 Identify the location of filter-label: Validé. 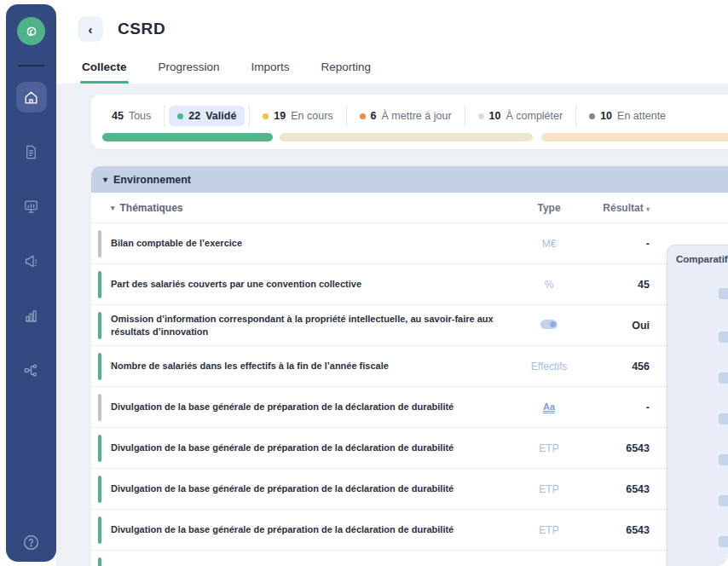
(221, 116).